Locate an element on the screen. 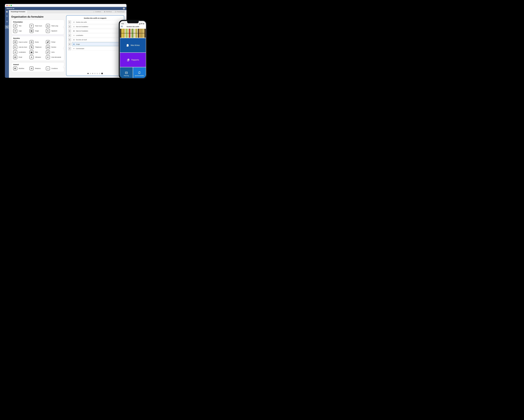  palette-item-telephone: Téléphone is located at coordinates (38, 47).